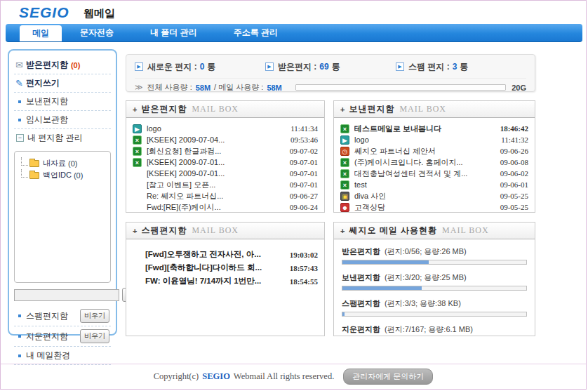  I want to click on sidebar-item-label: 보낸편지함, so click(47, 101).